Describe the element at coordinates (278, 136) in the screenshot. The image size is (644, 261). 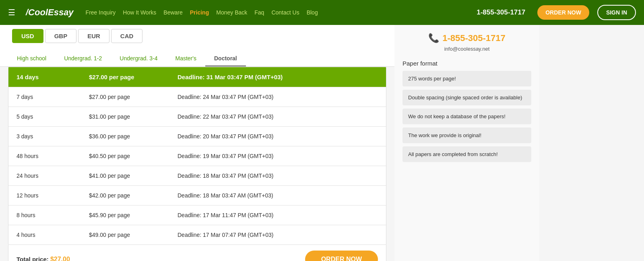
I see `cell-deadline: Deadline: 20 Mar 03:47 PM (GMT+03)` at that location.